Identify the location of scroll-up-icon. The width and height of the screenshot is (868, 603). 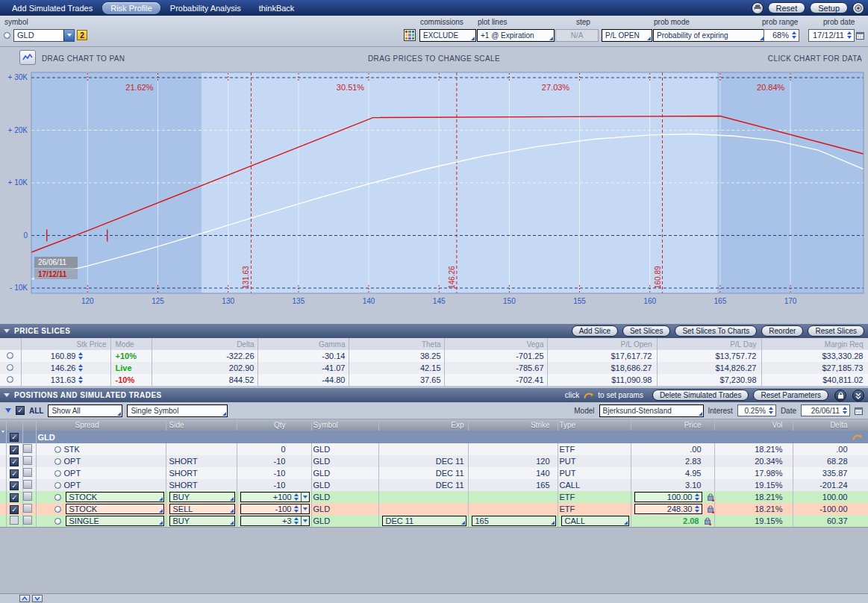
(25, 599).